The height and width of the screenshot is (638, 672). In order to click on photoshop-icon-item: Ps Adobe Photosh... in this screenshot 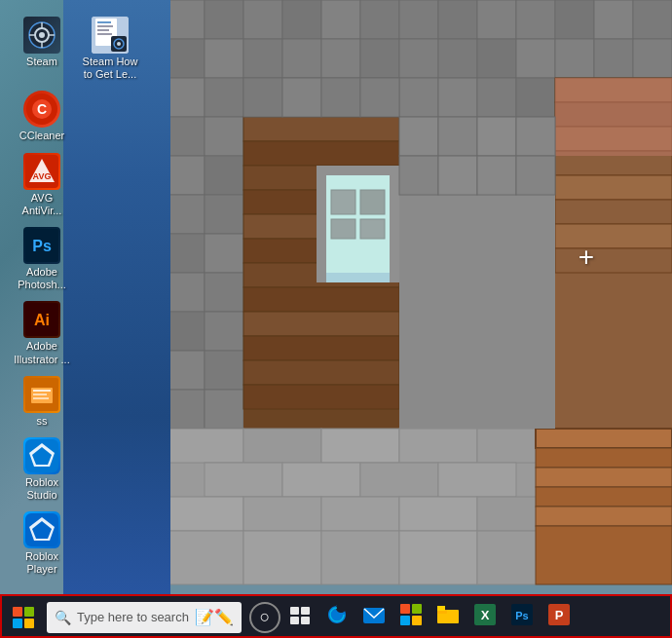, I will do `click(42, 259)`.